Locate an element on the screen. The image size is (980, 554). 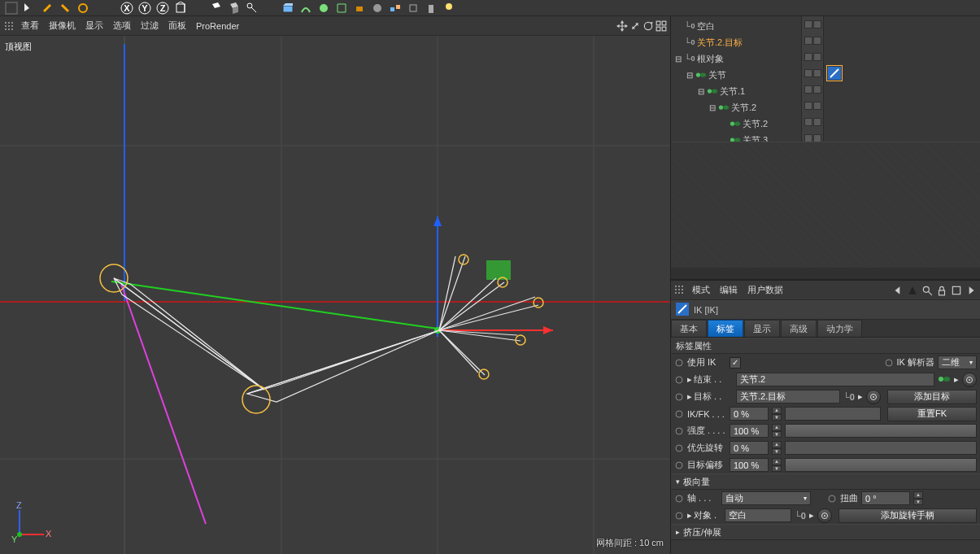
om-item-joint: 关节.3 is located at coordinates (736, 137).